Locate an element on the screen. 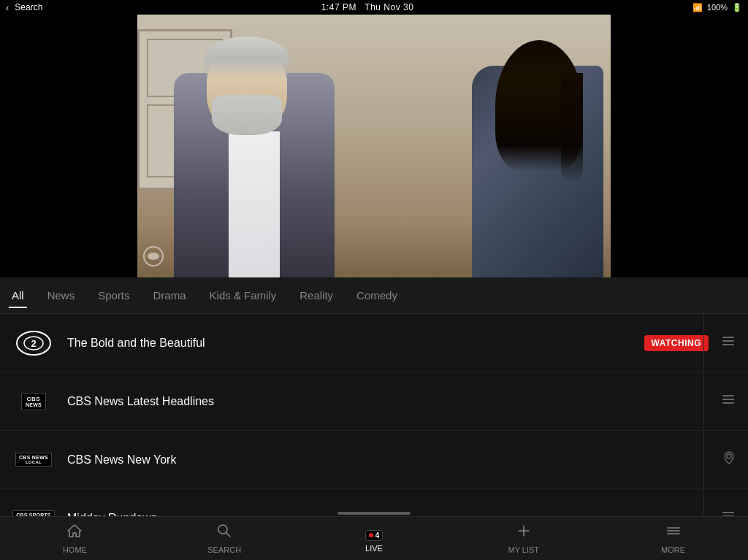 The height and width of the screenshot is (560, 748). watching-badge: WATCHING is located at coordinates (676, 343).